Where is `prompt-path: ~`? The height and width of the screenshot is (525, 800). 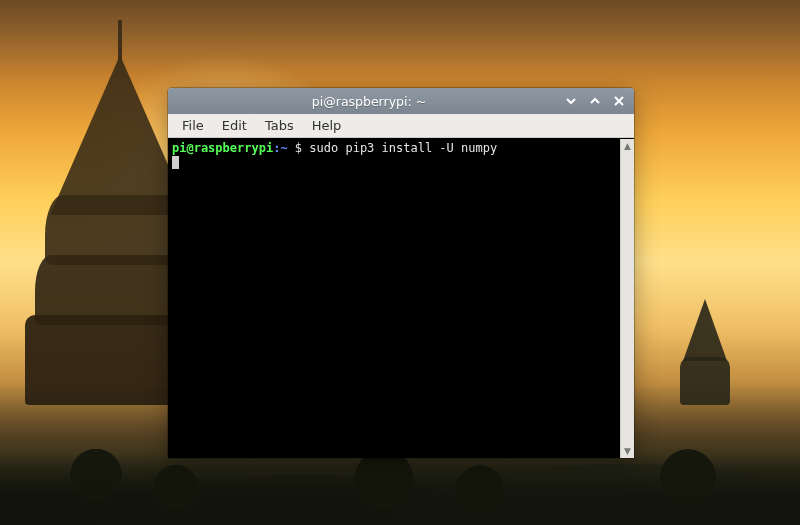
prompt-path: ~ is located at coordinates (284, 148).